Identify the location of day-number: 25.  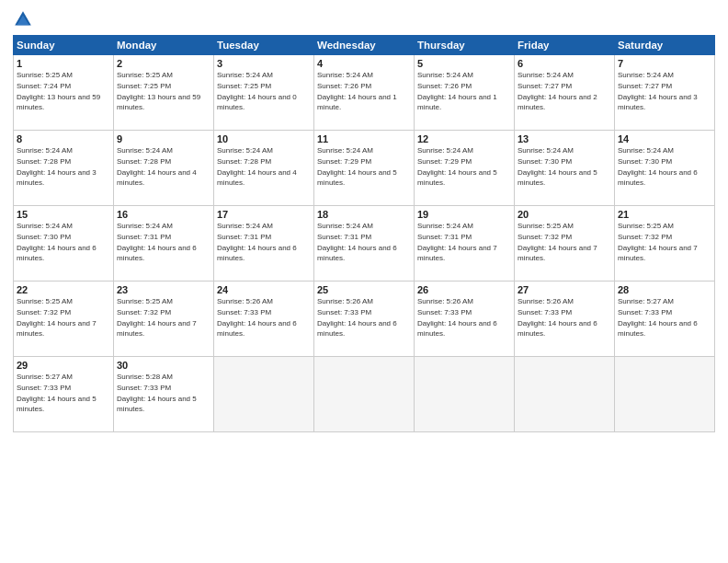
(364, 290).